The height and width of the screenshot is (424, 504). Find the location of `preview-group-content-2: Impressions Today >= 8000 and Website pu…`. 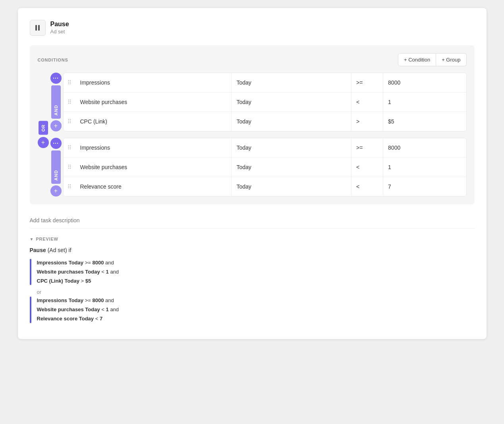

preview-group-content-2: Impressions Today >= 8000 and Website pu… is located at coordinates (78, 310).